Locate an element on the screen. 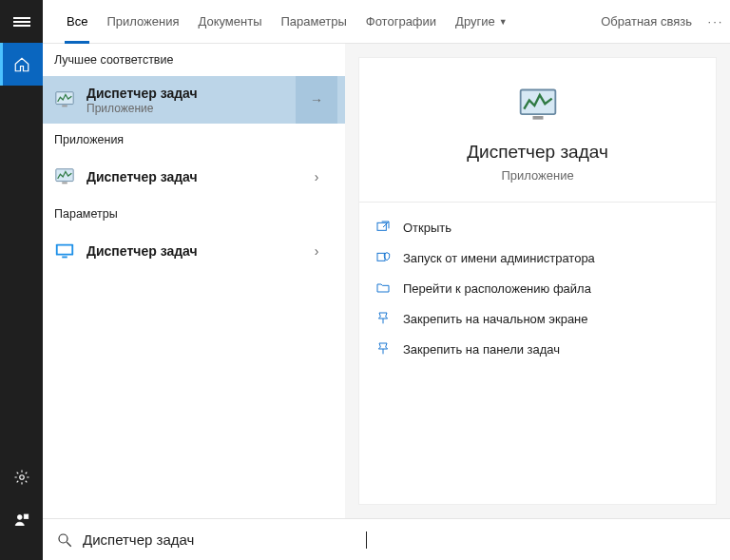 The image size is (730, 560). tab-apps: Приложения is located at coordinates (143, 22).